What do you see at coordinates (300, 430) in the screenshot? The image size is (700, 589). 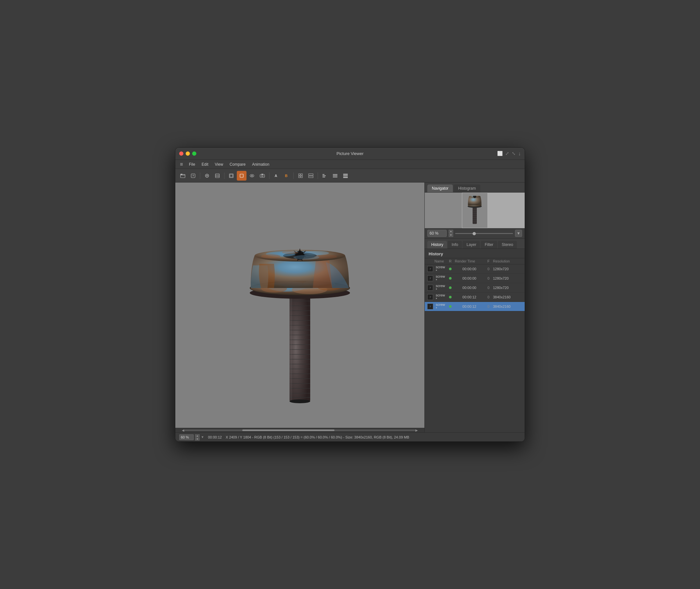 I see `horizontal-scrollbar: ◀ ▶` at bounding box center [300, 430].